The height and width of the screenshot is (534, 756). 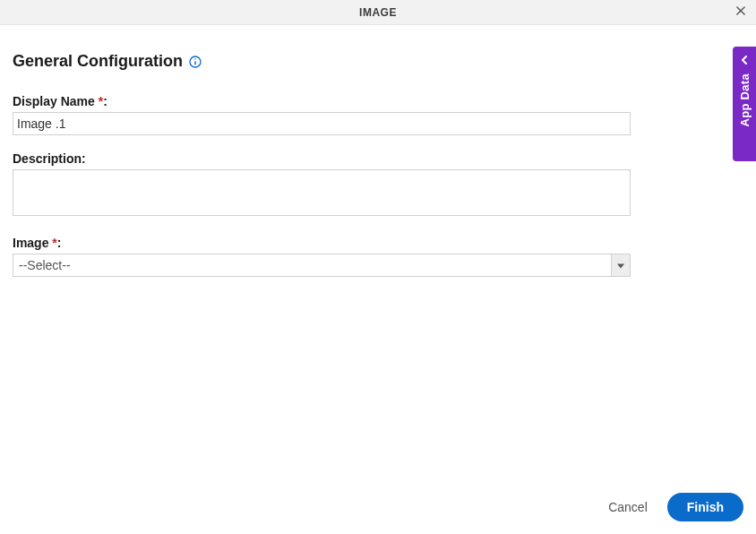 I want to click on modal-title: IMAGE, so click(x=378, y=13).